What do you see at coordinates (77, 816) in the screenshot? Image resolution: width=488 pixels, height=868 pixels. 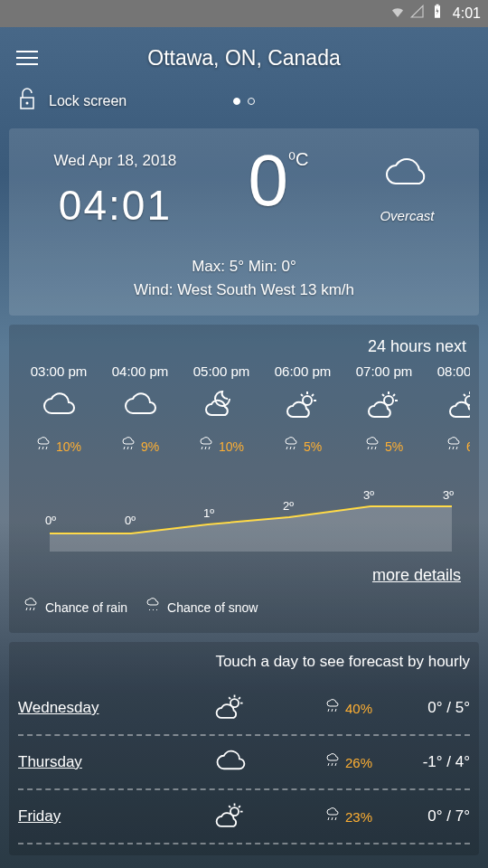 I see `day-name: Friday` at bounding box center [77, 816].